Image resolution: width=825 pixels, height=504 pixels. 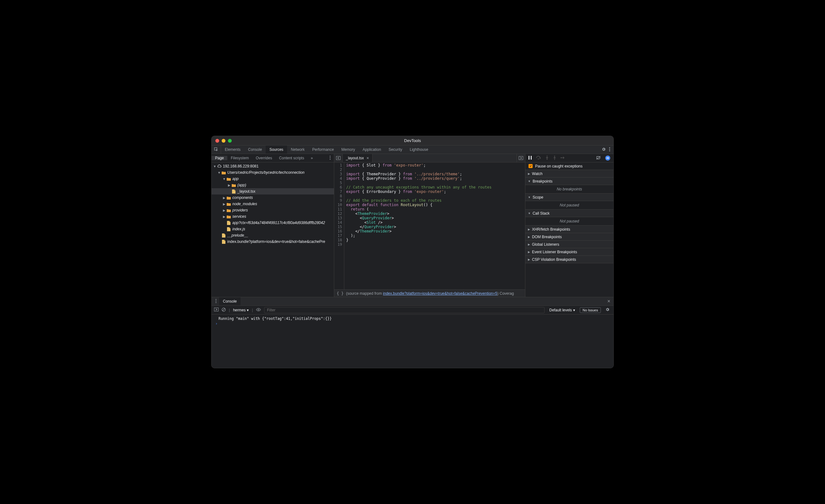 I want to click on pause-caught-checkbox-row: ✓ Pause on caught exceptions, so click(x=569, y=166).